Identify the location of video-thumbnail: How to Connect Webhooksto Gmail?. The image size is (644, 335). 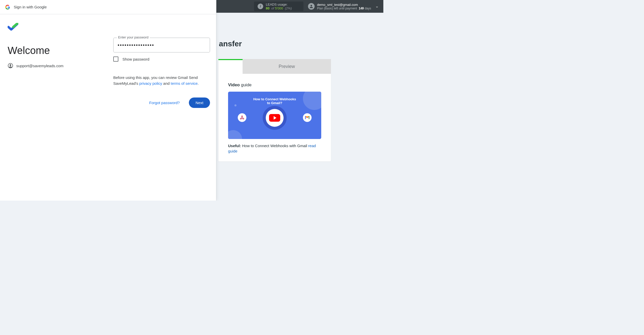
(275, 115).